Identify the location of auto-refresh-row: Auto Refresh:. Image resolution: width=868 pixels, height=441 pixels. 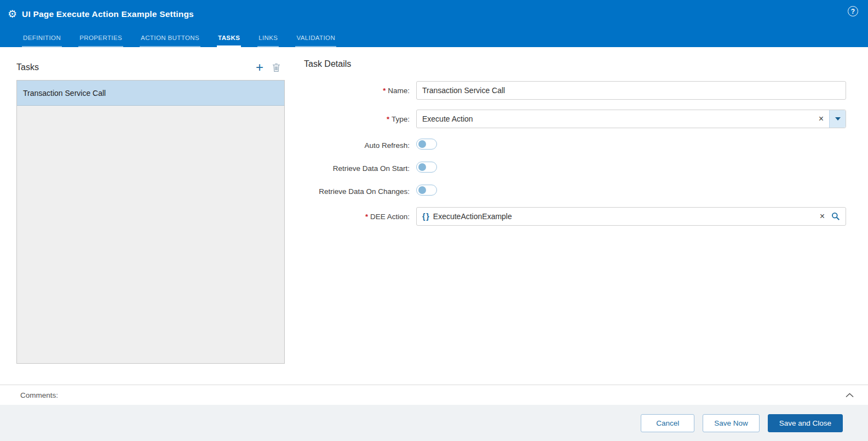
(575, 145).